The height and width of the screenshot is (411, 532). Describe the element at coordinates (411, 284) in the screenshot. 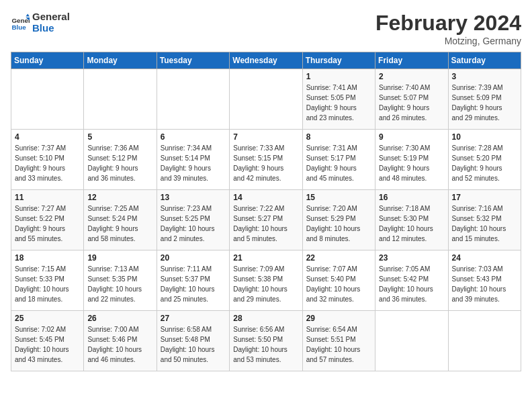

I see `day-info: Sunrise: 7:05 AM Sunset: 5:42 PM Dayligh…` at that location.